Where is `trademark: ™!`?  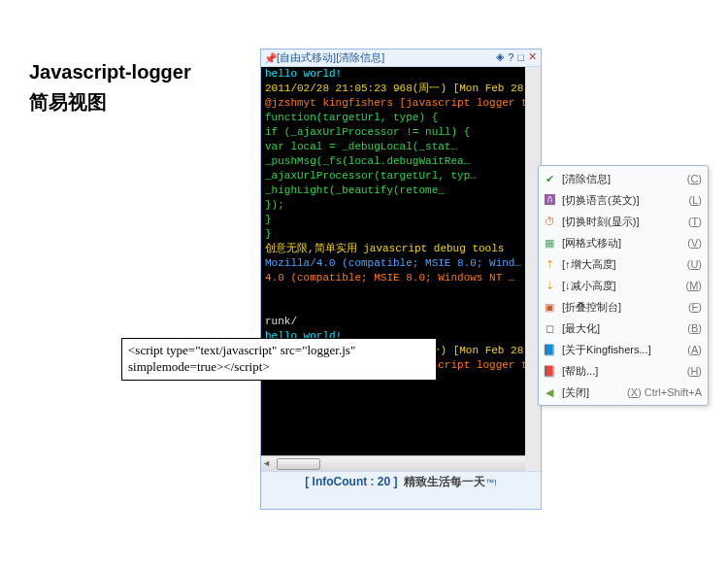 trademark: ™! is located at coordinates (491, 483).